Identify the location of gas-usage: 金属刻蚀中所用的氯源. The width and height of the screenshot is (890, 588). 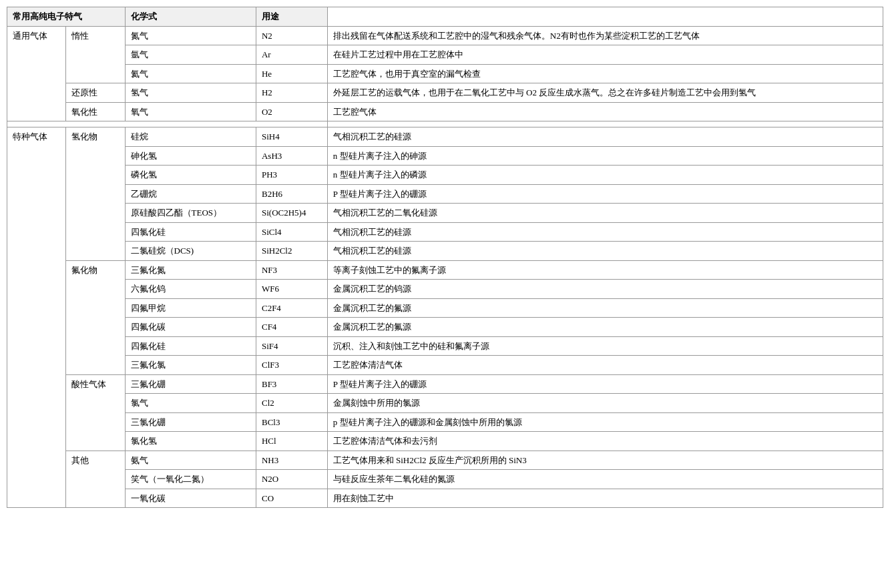
(605, 403).